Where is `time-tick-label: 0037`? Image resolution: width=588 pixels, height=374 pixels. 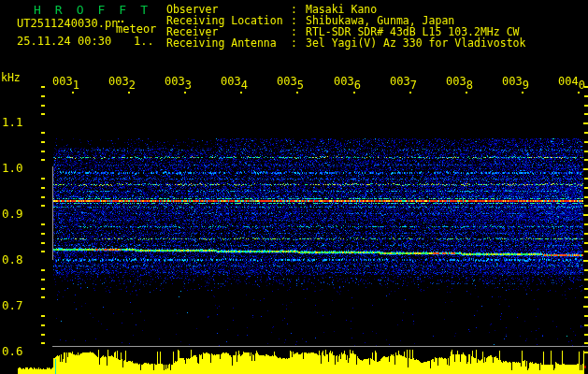
time-tick-label: 0037 is located at coordinates (404, 81).